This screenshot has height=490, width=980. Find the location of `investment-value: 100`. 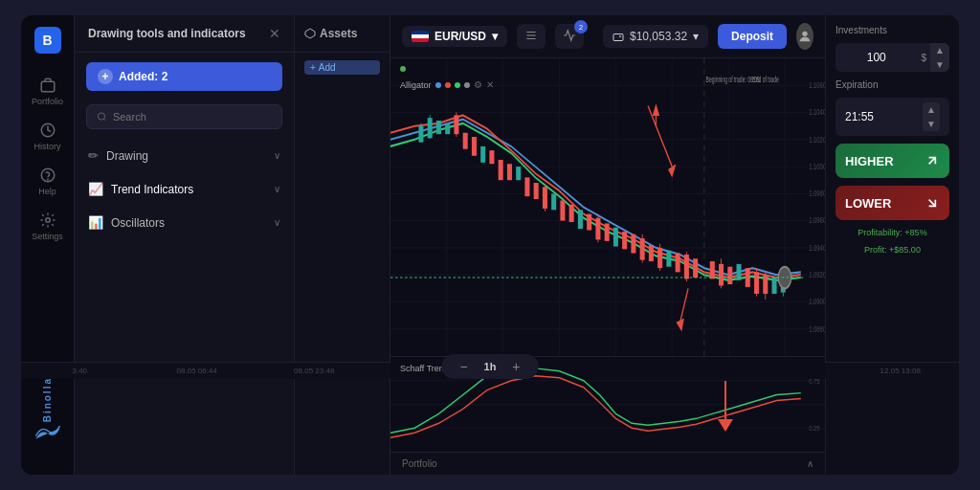

investment-value: 100 is located at coordinates (877, 57).